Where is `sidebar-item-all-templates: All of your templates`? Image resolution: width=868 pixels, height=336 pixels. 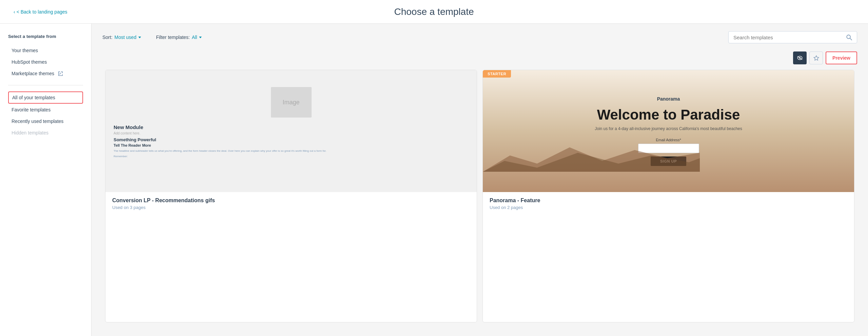
sidebar-item-all-templates: All of your templates is located at coordinates (45, 98).